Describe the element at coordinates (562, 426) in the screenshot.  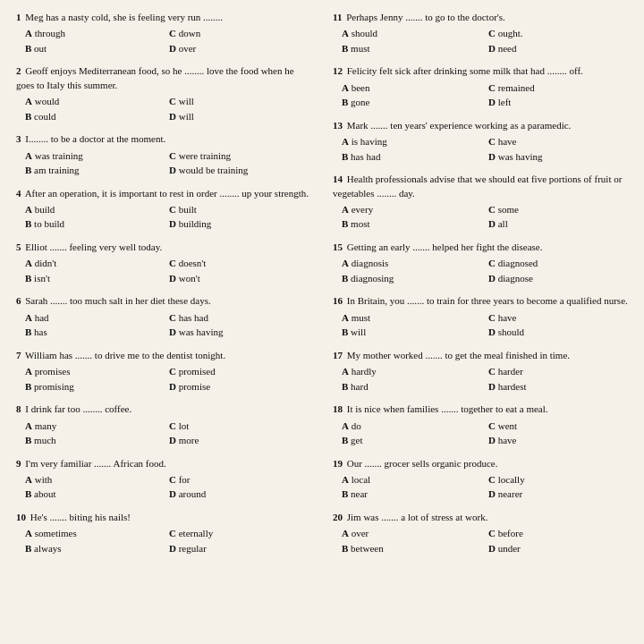
I see `option-item: C went` at that location.